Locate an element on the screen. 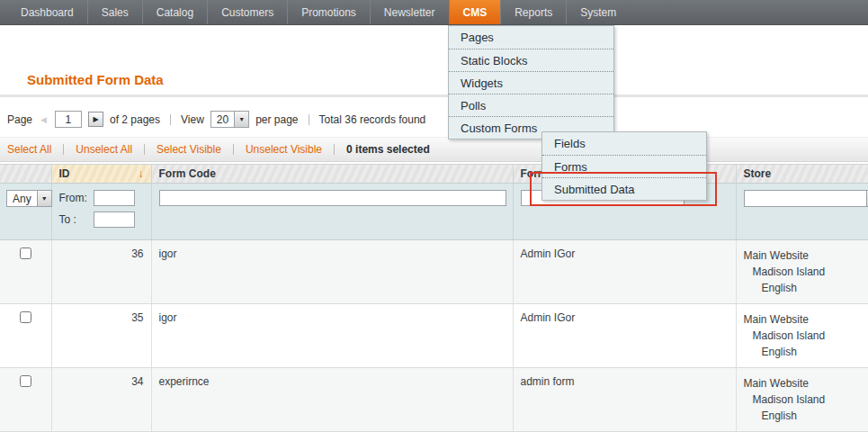  any-filter-value: Any is located at coordinates (22, 198).